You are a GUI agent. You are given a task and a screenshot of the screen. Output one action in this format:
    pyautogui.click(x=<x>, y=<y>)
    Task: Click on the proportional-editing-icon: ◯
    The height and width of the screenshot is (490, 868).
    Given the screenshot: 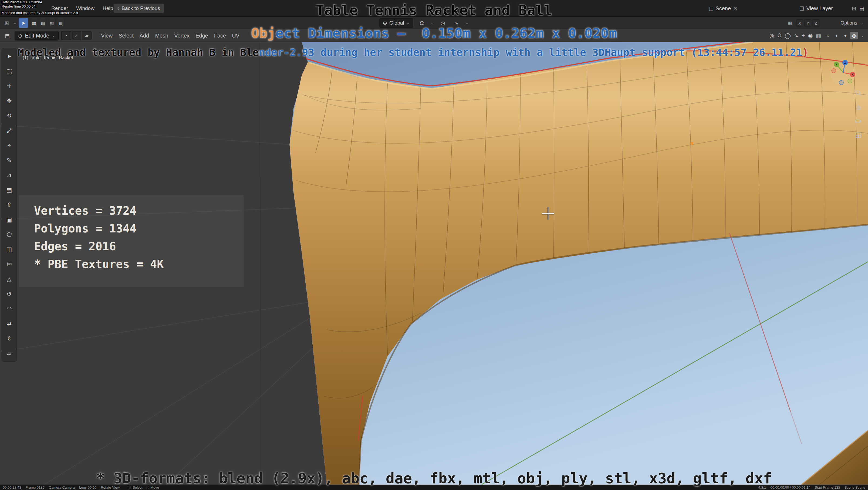 What is the action you would take?
    pyautogui.click(x=787, y=36)
    